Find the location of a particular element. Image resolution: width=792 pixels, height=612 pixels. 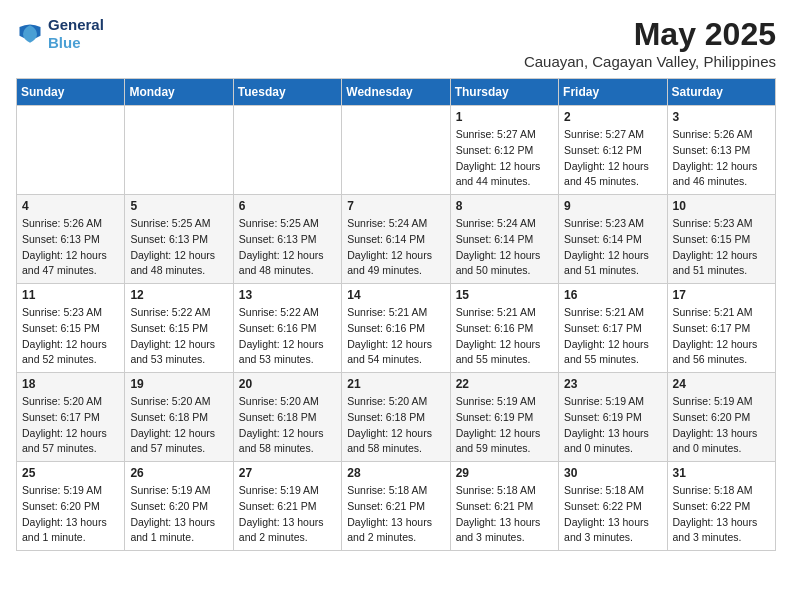

day-cell: 26Sunrise: 5:19 AM Sunset: 6:20 PM Dayli… is located at coordinates (179, 506).